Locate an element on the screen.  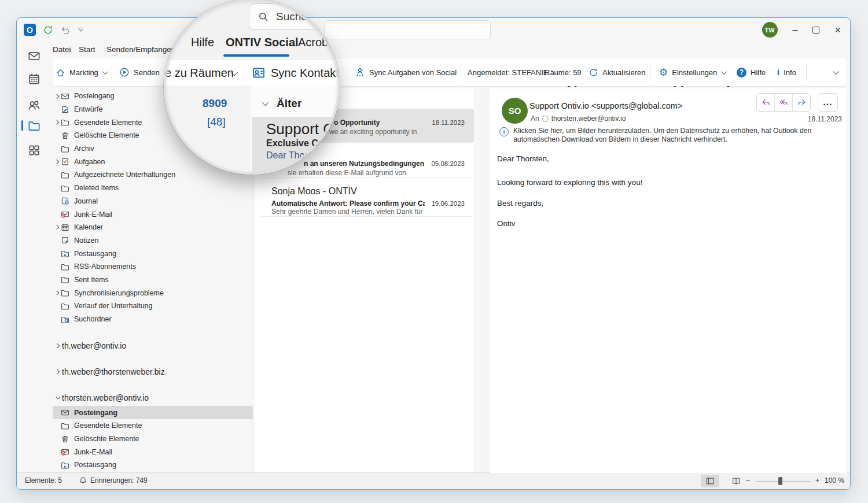
sync-aufgaben-button: Sync Aufgaben von Social is located at coordinates (406, 72).